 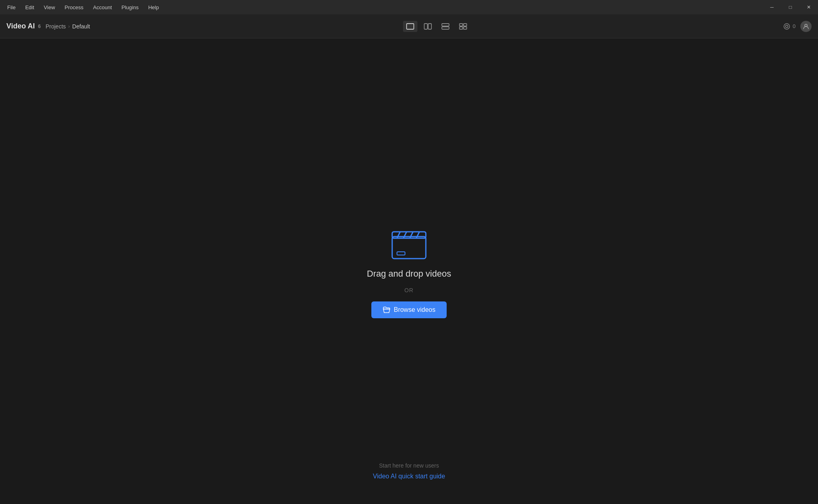 What do you see at coordinates (409, 7) in the screenshot?
I see `titlebar: File Edit View Process Account Plugins H…` at bounding box center [409, 7].